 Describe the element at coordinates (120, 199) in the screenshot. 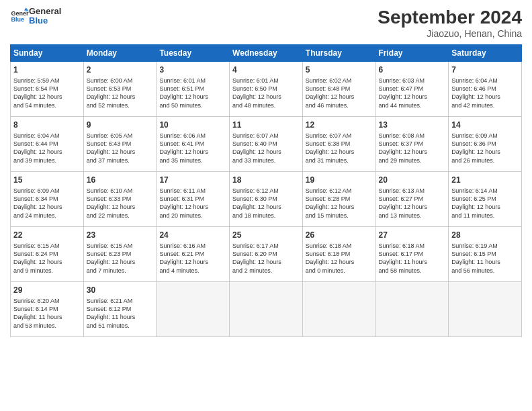

I see `calendar-day-cell: 16Sunrise: 6:10 AM Sunset: 6:33 PM Dayli…` at that location.